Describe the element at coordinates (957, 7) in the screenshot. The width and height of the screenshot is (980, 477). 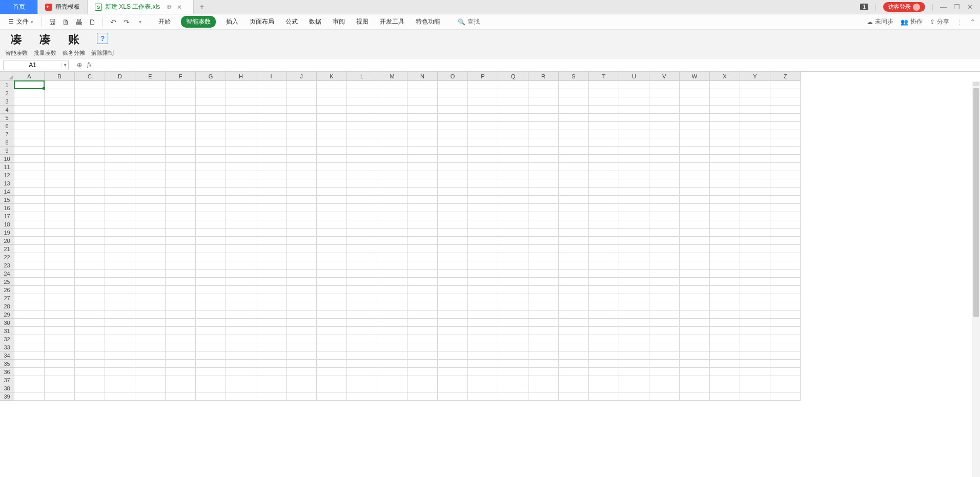
I see `window-restore: ❐` at that location.